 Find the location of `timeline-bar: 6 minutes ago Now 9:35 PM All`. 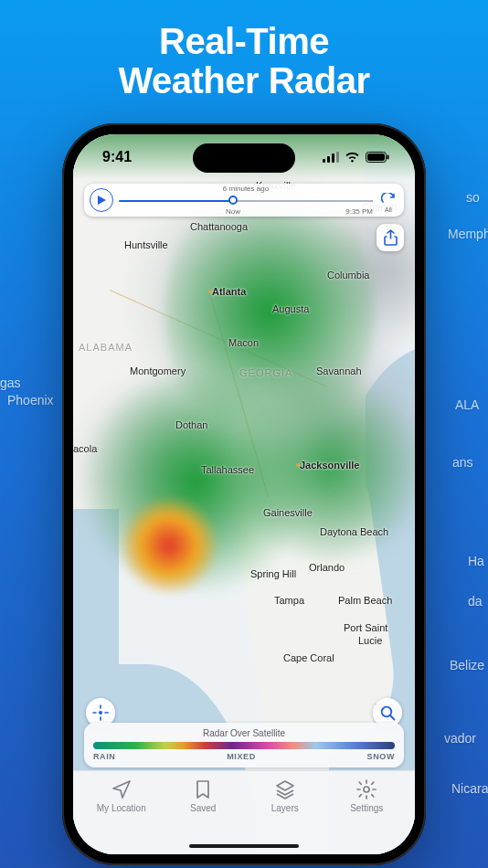

timeline-bar: 6 minutes ago Now 9:35 PM All is located at coordinates (244, 200).